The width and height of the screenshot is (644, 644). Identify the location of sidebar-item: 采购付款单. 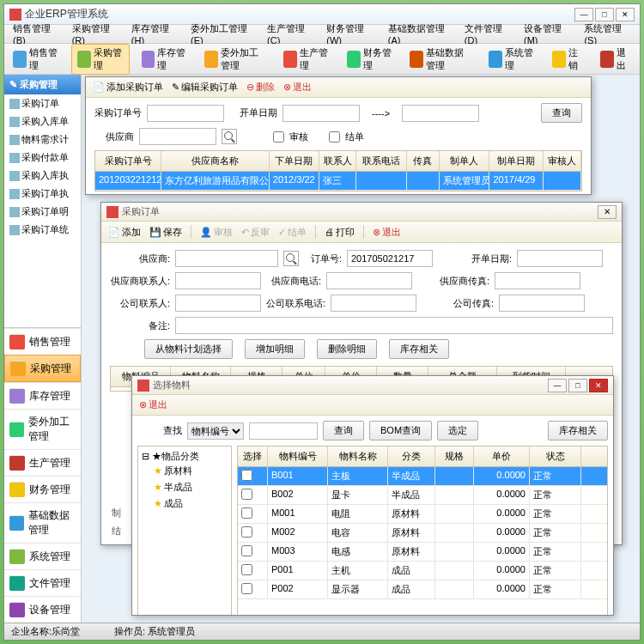
(43, 158).